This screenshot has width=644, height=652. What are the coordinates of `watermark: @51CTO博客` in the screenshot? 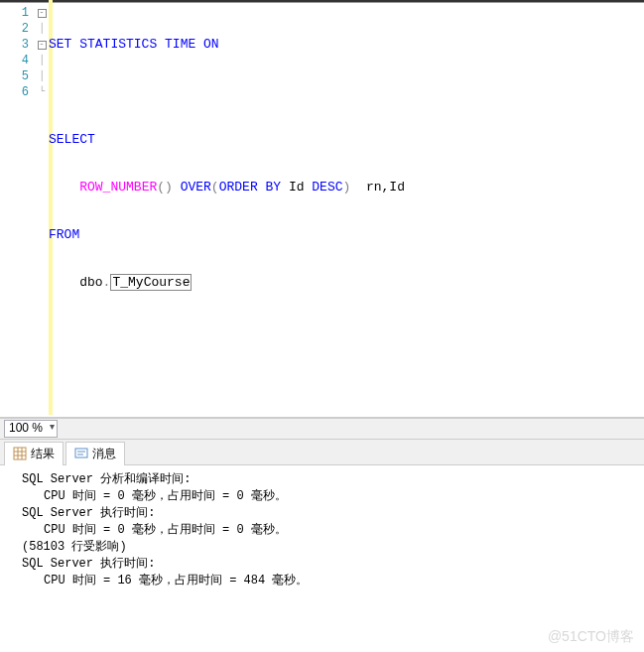 It's located at (591, 637).